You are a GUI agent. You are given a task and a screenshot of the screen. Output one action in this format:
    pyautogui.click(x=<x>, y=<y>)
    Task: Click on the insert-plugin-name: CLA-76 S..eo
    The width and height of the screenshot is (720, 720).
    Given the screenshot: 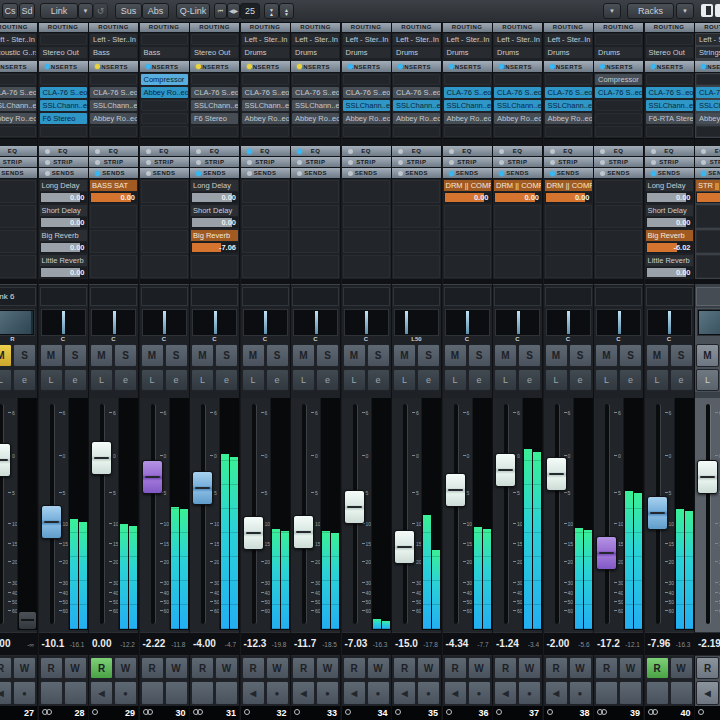 What is the action you would take?
    pyautogui.click(x=618, y=92)
    